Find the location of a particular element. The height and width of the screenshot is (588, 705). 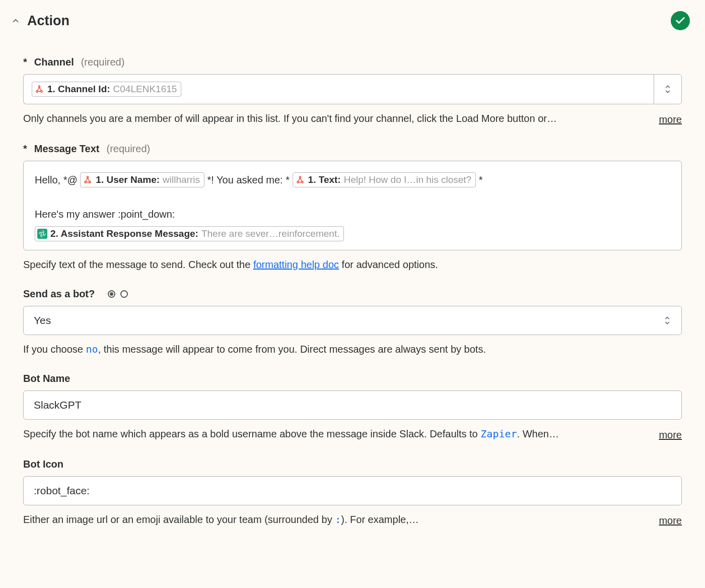

channel-pill-value: C04LENK1615 is located at coordinates (145, 89).